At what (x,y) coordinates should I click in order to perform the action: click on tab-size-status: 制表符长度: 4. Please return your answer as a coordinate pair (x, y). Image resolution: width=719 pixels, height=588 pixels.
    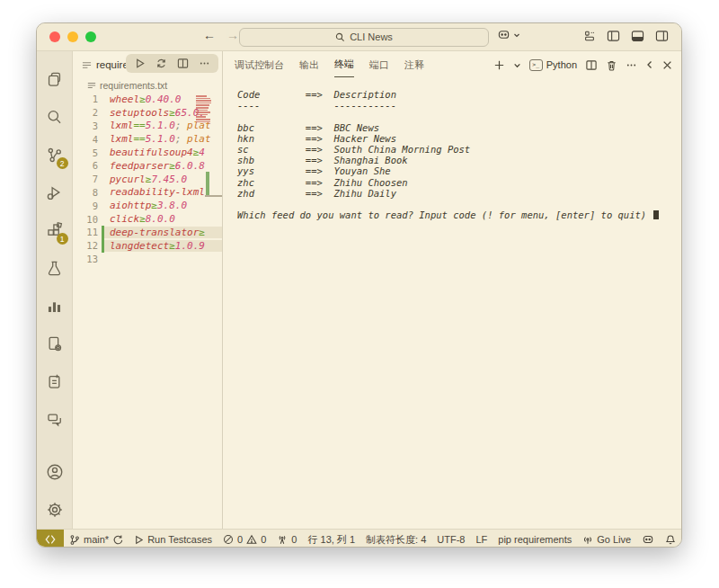
    Looking at the image, I should click on (395, 539).